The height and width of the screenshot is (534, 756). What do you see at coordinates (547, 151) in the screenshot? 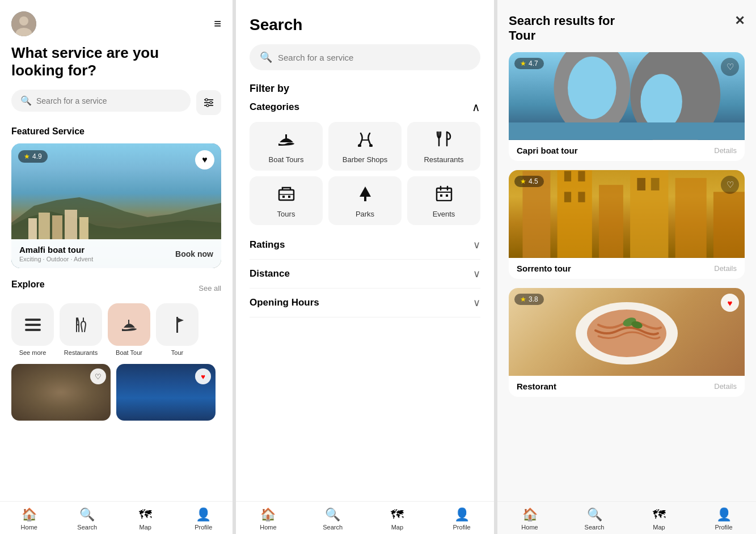
I see `capri-name: Capri boat tour` at bounding box center [547, 151].